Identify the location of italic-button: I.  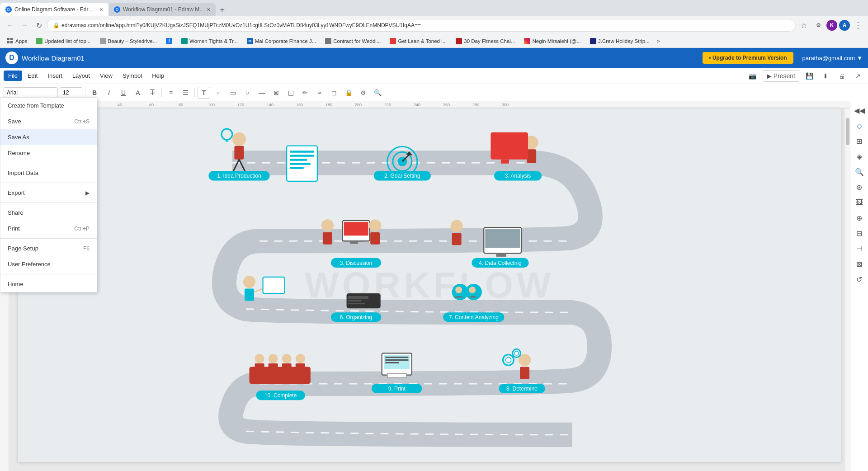
(109, 93).